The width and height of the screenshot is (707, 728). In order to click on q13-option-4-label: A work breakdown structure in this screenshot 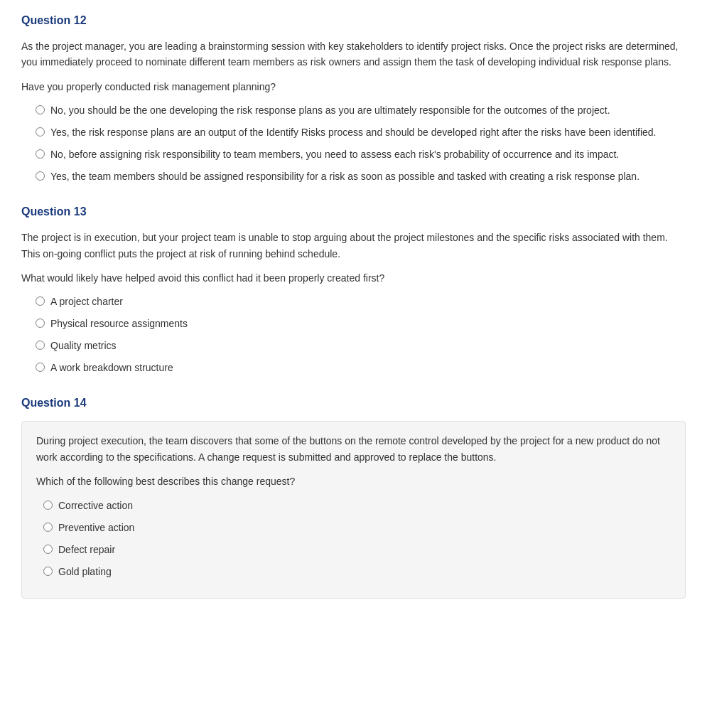, I will do `click(112, 368)`.